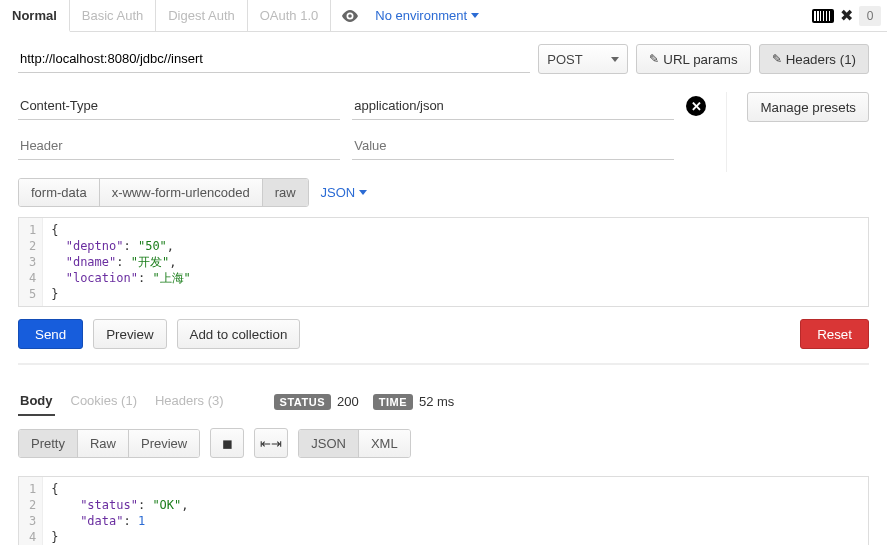 This screenshot has width=887, height=545. Describe the element at coordinates (823, 16) in the screenshot. I see `keyboard-icon` at that location.